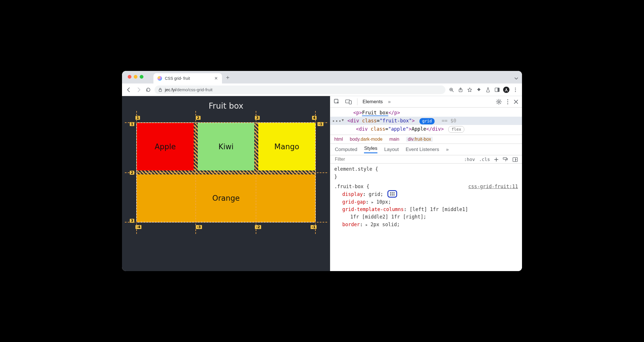  Describe the element at coordinates (389, 102) in the screenshot. I see `tab-overflow: »` at that location.